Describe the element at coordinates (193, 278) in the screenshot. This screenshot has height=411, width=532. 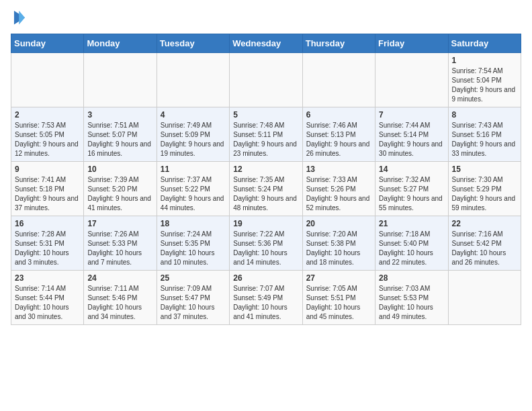
I see `day-number: 25` at that location.